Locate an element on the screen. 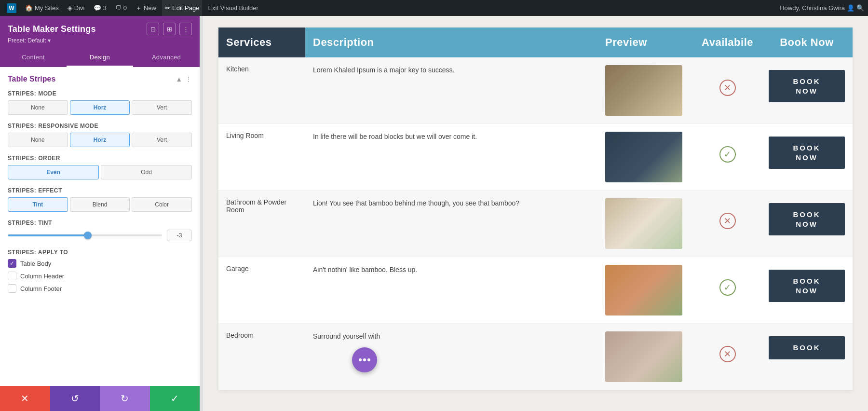  stripes-mode-label: Stripes: Mode is located at coordinates (100, 94).